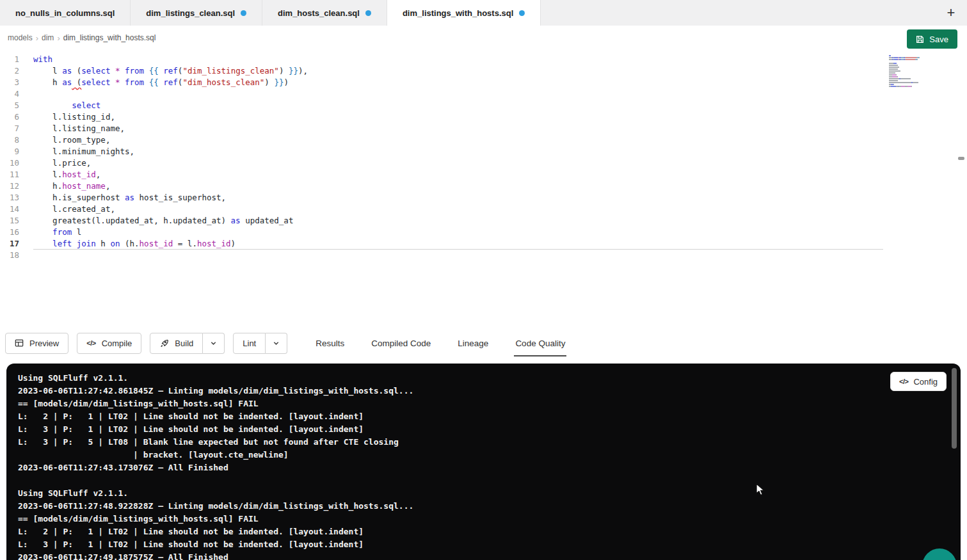 Image resolution: width=967 pixels, height=560 pixels. Describe the element at coordinates (10, 60) in the screenshot. I see `line-number: 1` at that location.